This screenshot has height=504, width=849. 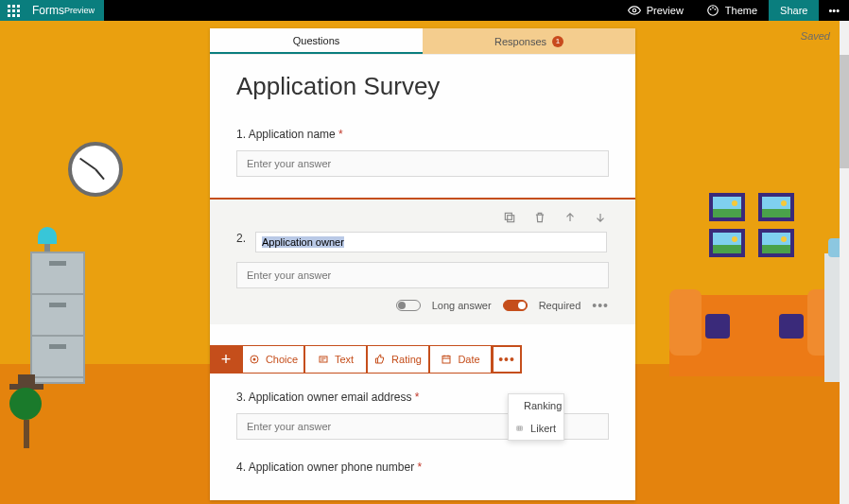 I want to click on brand: FormsPreview, so click(x=65, y=10).